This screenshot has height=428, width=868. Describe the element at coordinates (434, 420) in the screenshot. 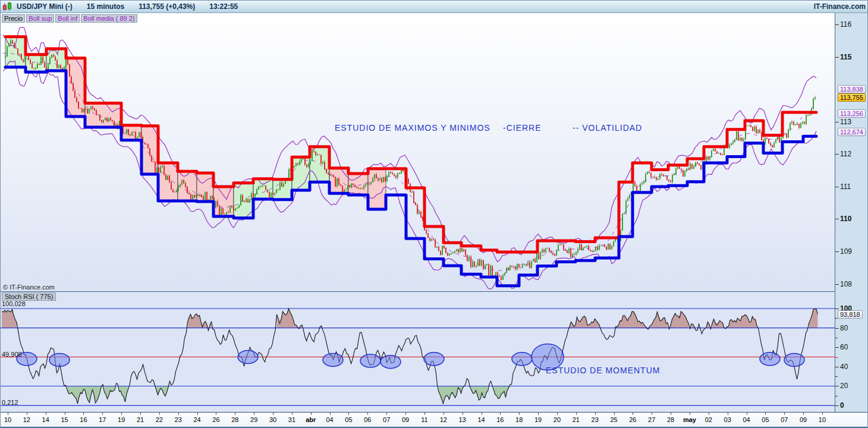

I see `time-axis: 10121415161719212223242628293031abr04050…` at that location.